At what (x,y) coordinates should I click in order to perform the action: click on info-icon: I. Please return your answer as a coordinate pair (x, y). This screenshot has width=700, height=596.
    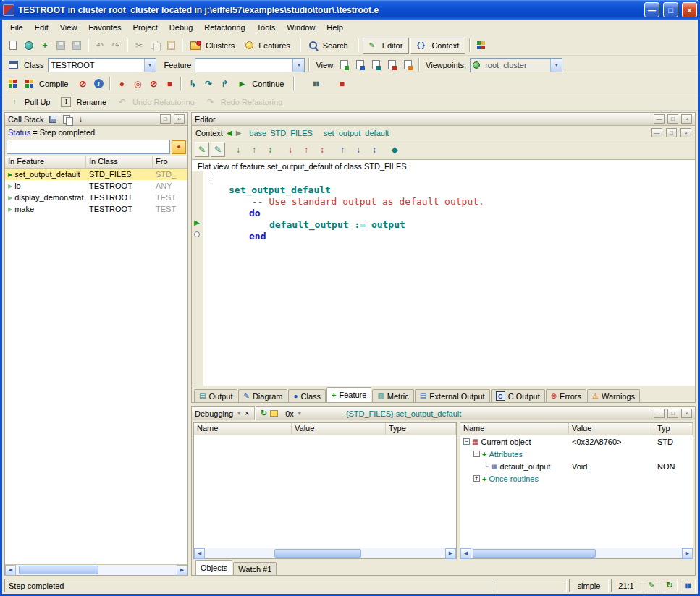
    Looking at the image, I should click on (98, 84).